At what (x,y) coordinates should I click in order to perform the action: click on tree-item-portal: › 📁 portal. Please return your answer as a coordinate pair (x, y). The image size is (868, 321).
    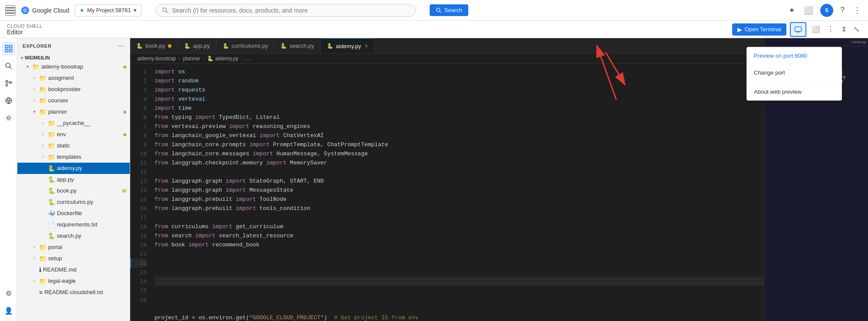
    Looking at the image, I should click on (74, 247).